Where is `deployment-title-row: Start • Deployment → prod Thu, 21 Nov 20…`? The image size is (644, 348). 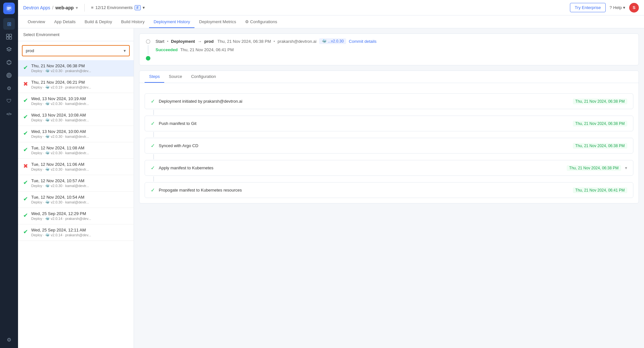
deployment-title-row: Start • Deployment → prod Thu, 21 Nov 20… is located at coordinates (394, 41).